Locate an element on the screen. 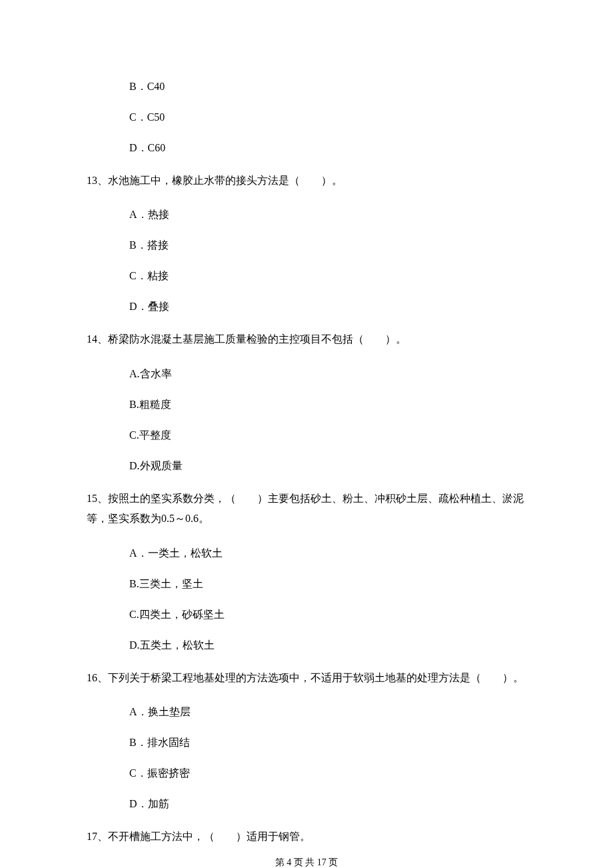  question-16-stem: 16、下列关于桥梁工程地基处理的方法选项中，不适用于软弱土地基的处理方法是（ ）… is located at coordinates (306, 678).